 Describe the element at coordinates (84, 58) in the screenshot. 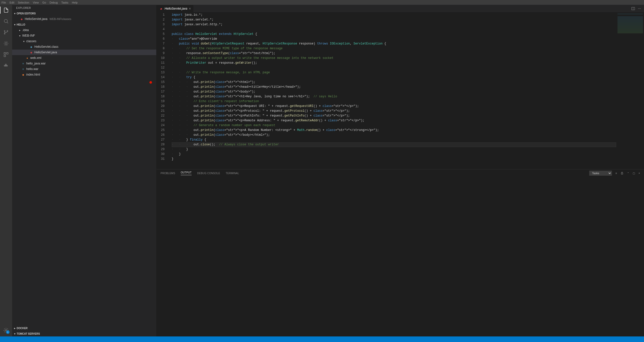

I see `tree-file-webxml: ● web.xml` at that location.